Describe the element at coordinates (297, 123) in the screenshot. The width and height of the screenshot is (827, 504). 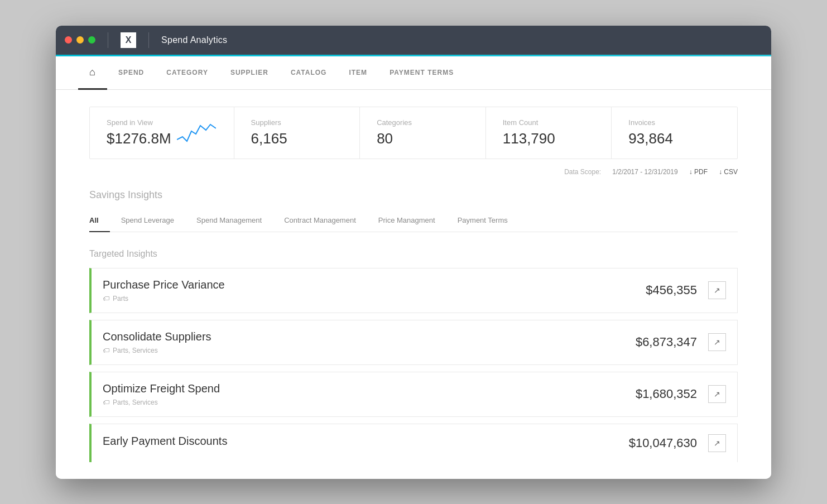
I see `suppliers-label: Suppliers` at that location.